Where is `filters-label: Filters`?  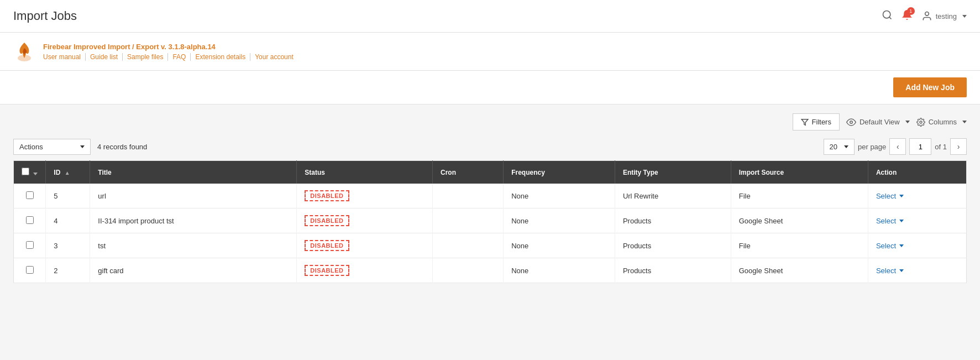
filters-label: Filters is located at coordinates (821, 122).